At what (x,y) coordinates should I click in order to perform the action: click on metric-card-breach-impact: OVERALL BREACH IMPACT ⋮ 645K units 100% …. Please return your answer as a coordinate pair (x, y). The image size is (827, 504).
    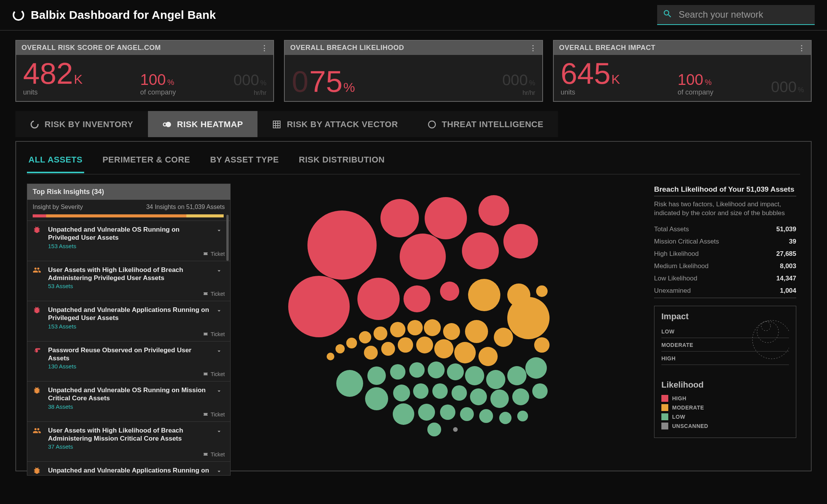
    Looking at the image, I should click on (683, 71).